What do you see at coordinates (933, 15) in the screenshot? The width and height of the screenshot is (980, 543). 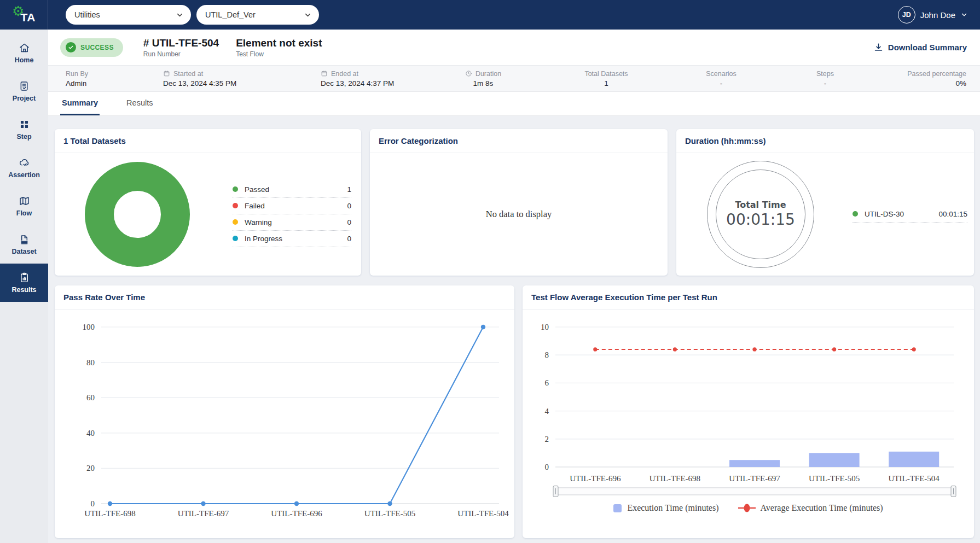 I see `user-menu: JD John Doe` at bounding box center [933, 15].